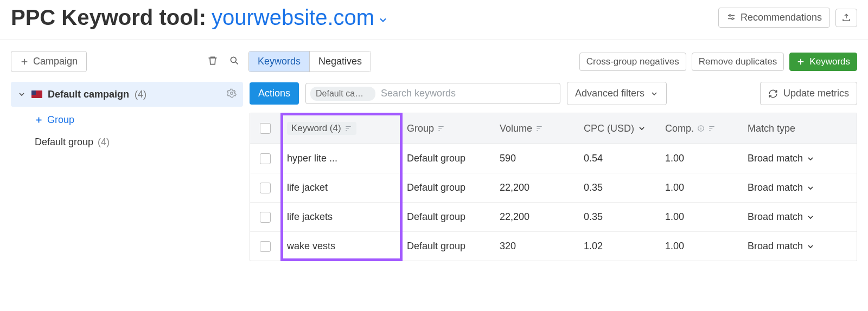 This screenshot has height=311, width=868. Describe the element at coordinates (64, 142) in the screenshot. I see `group-name: Default group` at that location.